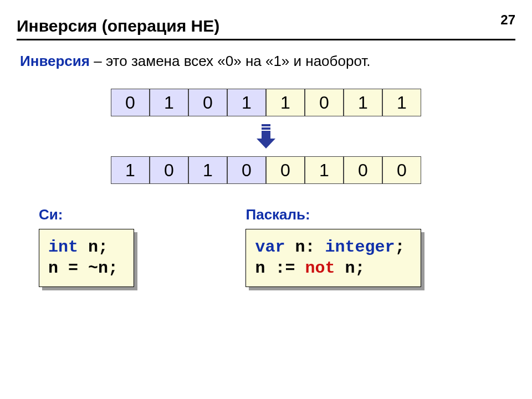 Image resolution: width=532 pixels, height=399 pixels. Describe the element at coordinates (266, 26) in the screenshot. I see `slide-title: Инверсия (операция НЕ)` at that location.